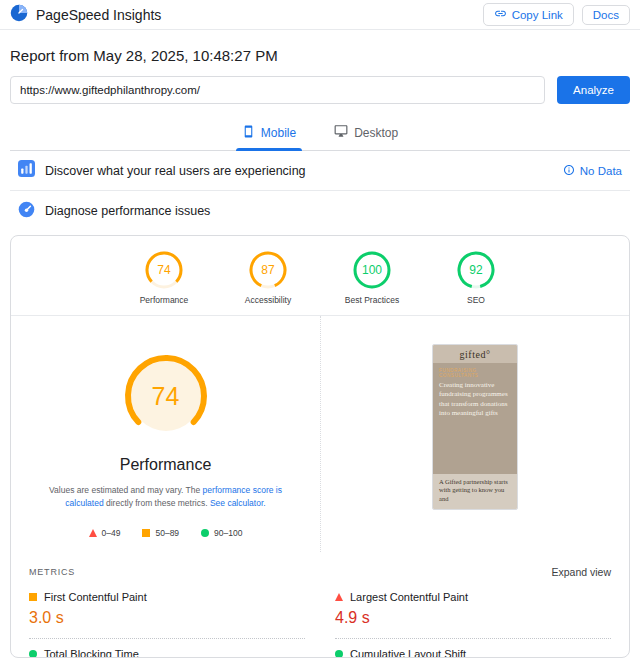 This screenshot has width=640, height=661. I want to click on pagespeed-logo-icon, so click(19, 15).